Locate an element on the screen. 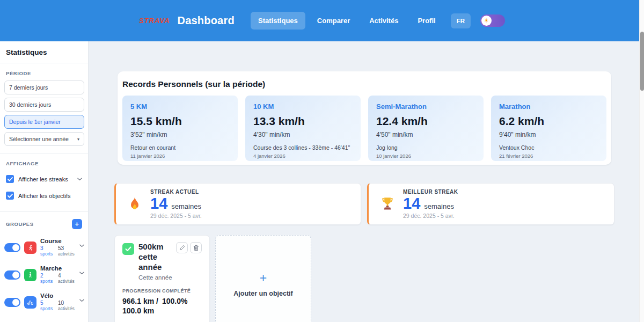  current-streak-card: STREAK ACTUEL 14 semaines 29 déc. 2025 -… is located at coordinates (238, 204).